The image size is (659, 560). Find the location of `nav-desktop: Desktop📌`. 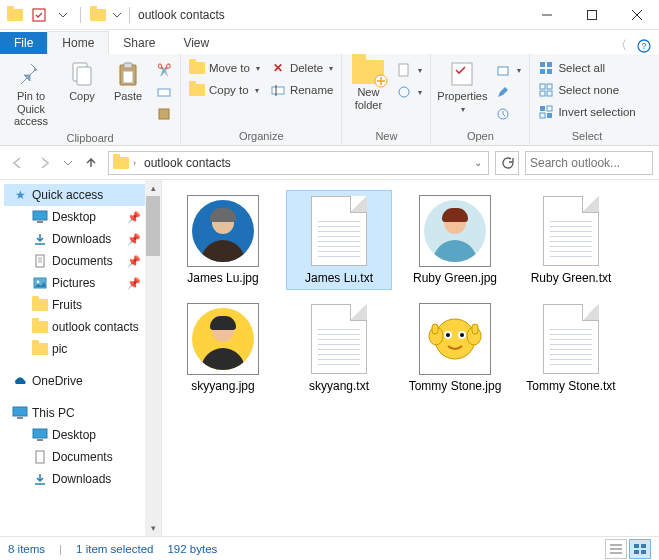

nav-desktop: Desktop📌 is located at coordinates (74, 217).